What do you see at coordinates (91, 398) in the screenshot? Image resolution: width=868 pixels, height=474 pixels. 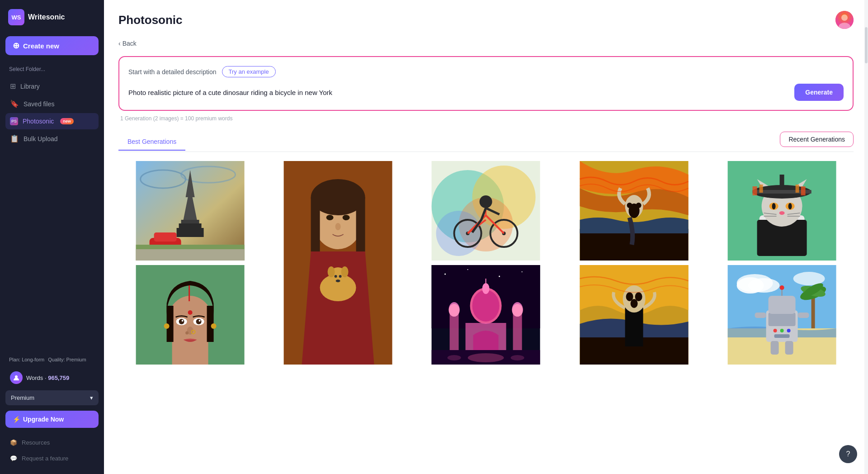 I see `chevron-down-icon: ▾` at bounding box center [91, 398].